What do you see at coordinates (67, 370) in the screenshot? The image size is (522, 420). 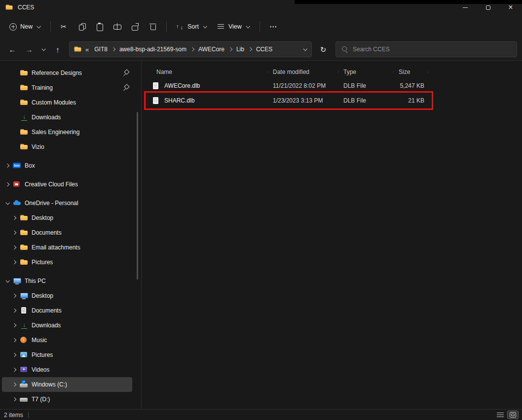 I see `sidebar-item: Videos` at bounding box center [67, 370].